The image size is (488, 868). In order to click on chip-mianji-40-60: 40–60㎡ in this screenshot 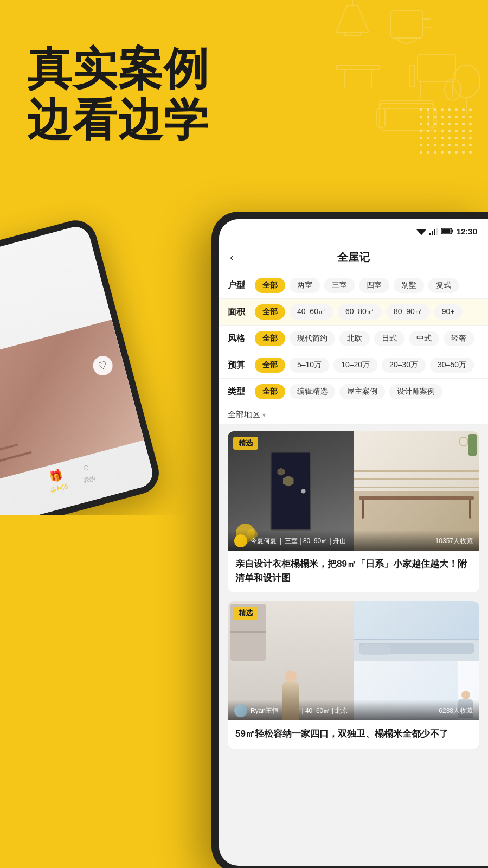, I will do `click(311, 312)`.